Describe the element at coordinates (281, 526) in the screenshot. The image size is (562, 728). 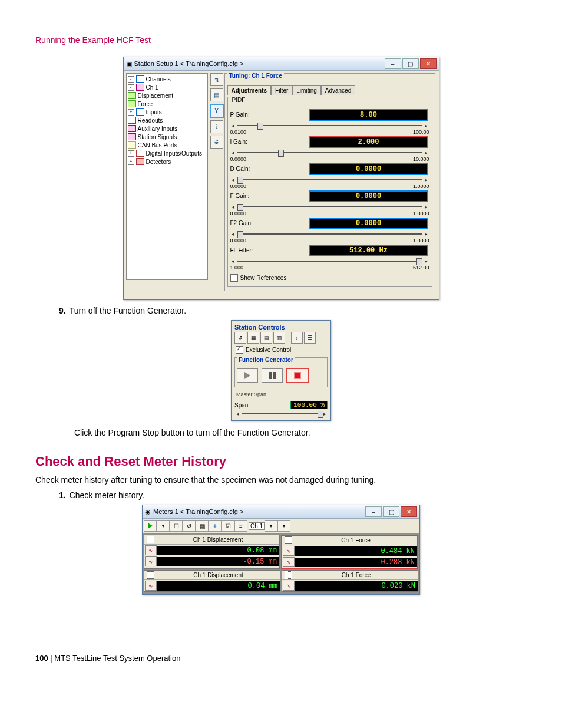
I see `meters-toolbar: ▾ ☐ ↺ ▦ + ☑ ≡ Ch 1 ▾ ▾` at that location.